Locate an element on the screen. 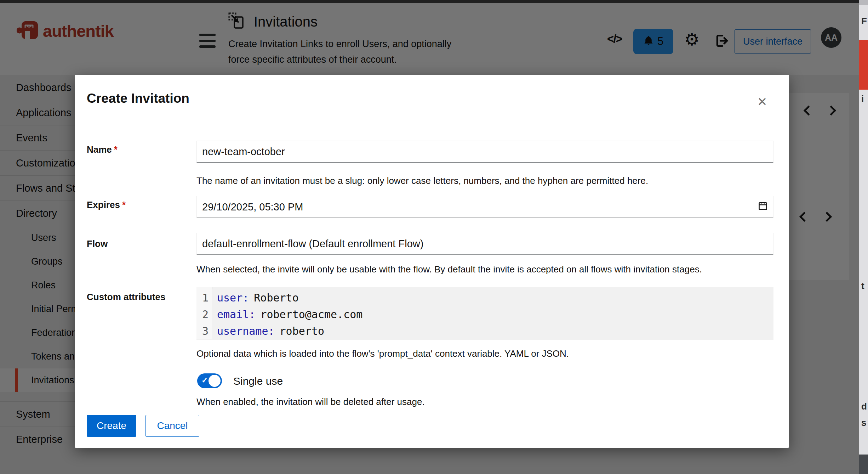 The width and height of the screenshot is (868, 474). code-line: 1 user:Roberto is located at coordinates (485, 298).